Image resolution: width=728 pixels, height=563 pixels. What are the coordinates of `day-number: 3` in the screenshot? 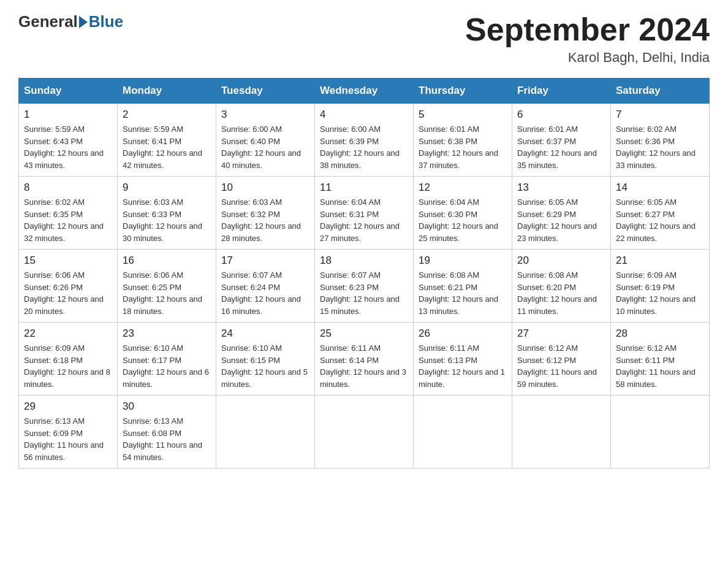 It's located at (265, 115).